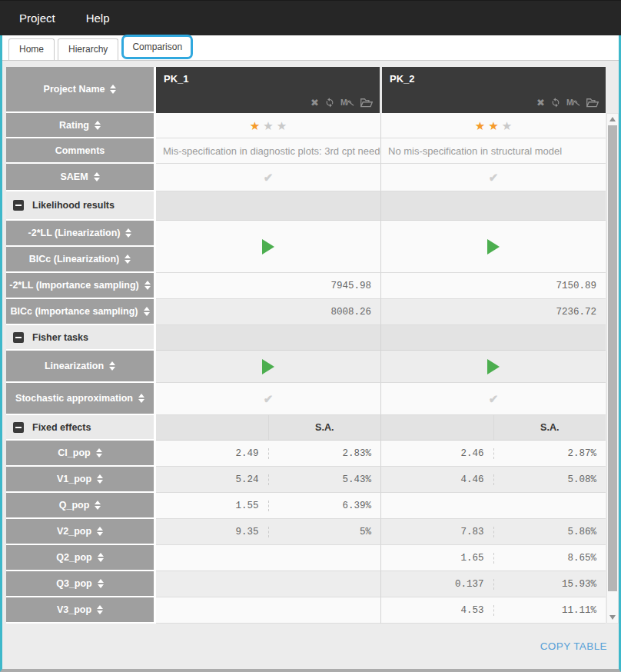  Describe the element at coordinates (88, 49) in the screenshot. I see `tab-hierarchy: Hierarchy` at that location.